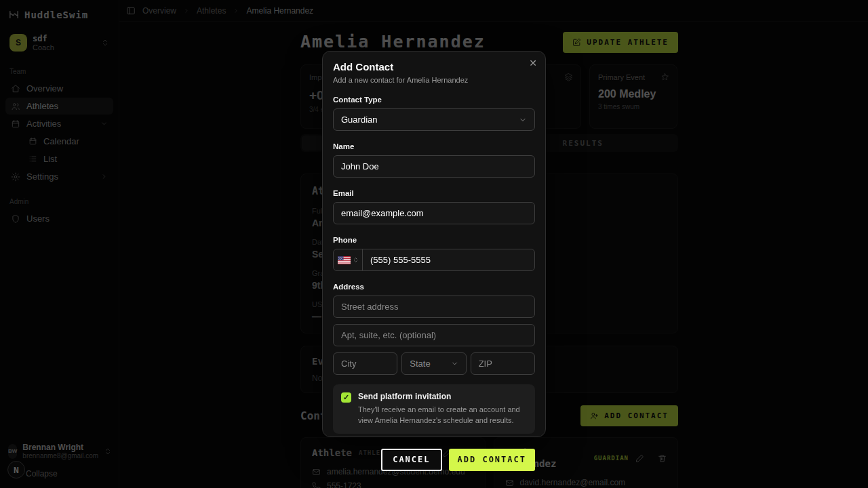  I want to click on us-flag-icon, so click(344, 260).